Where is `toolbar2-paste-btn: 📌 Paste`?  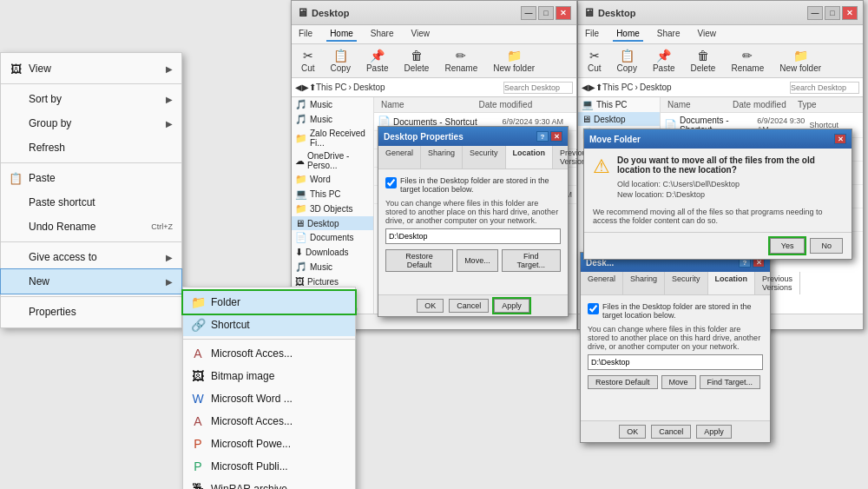 toolbar2-paste-btn: 📌 Paste is located at coordinates (664, 61).